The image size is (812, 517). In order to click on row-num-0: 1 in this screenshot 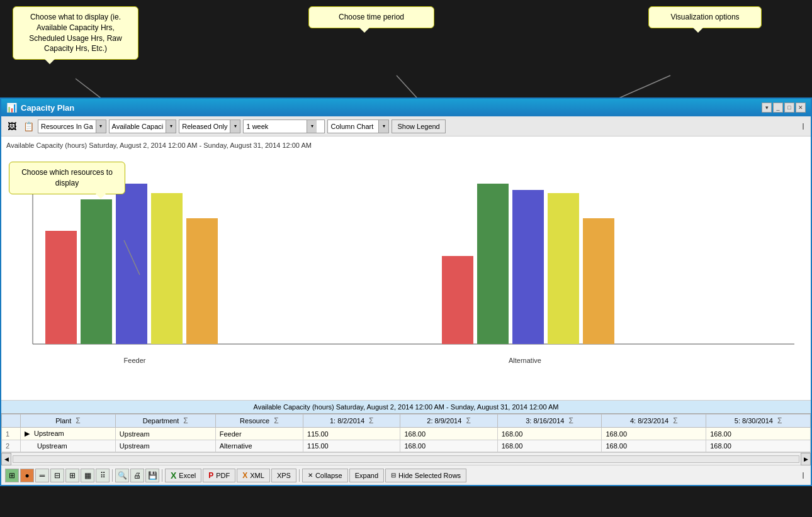, I will do `click(11, 434)`.